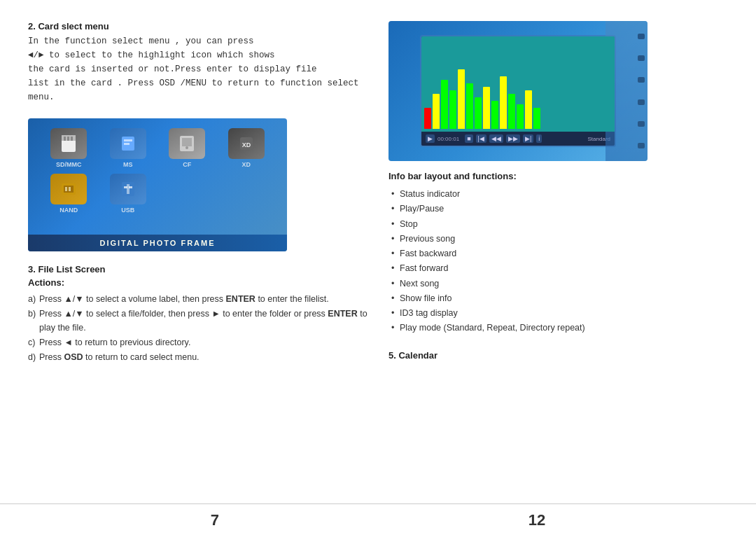 The width and height of the screenshot is (756, 535). I want to click on music-screen, so click(518, 84).